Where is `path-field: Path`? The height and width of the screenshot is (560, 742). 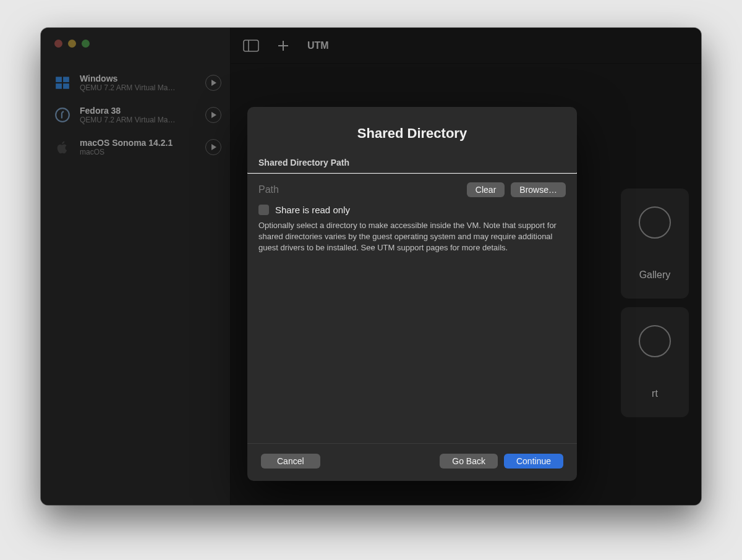
path-field: Path is located at coordinates (360, 190).